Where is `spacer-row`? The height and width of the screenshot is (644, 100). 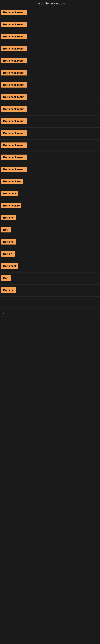 spacer-row is located at coordinates (50, 303).